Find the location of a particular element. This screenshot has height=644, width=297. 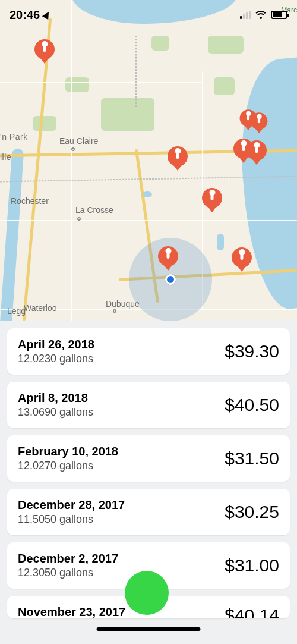

record-date: April 26, 2018 is located at coordinates (56, 345).